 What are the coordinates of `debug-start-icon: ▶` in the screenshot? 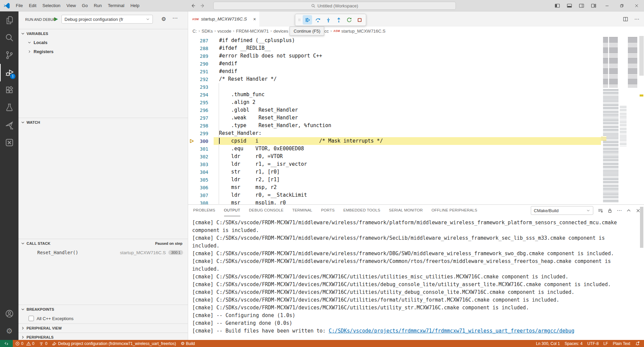 It's located at (56, 19).